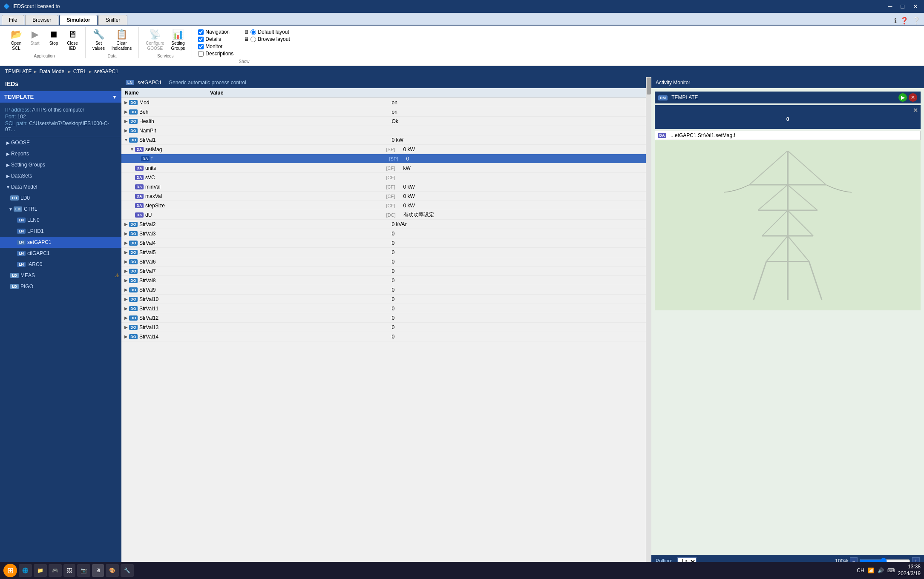 The image size is (924, 579). Describe the element at coordinates (126, 308) in the screenshot. I see `strval11-expand: ▶` at that location.